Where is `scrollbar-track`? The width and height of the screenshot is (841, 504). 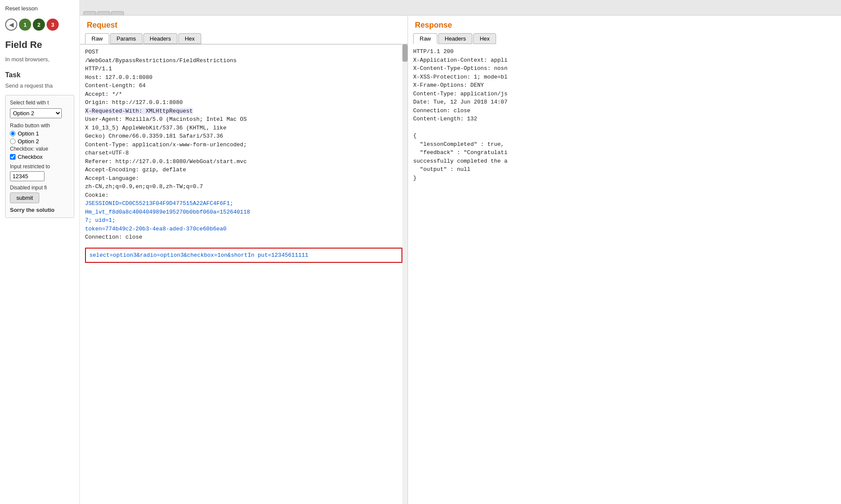 scrollbar-track is located at coordinates (405, 274).